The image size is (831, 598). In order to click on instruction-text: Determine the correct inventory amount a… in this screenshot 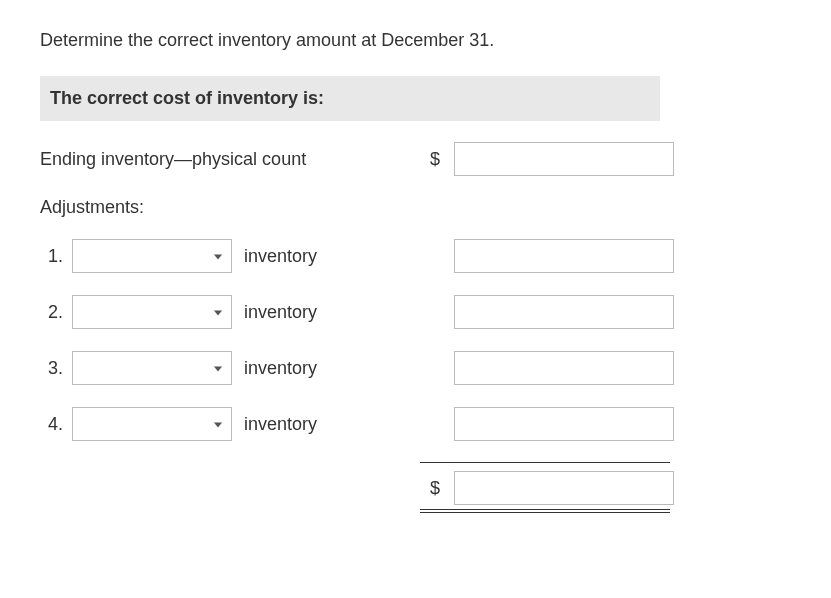, I will do `click(416, 40)`.